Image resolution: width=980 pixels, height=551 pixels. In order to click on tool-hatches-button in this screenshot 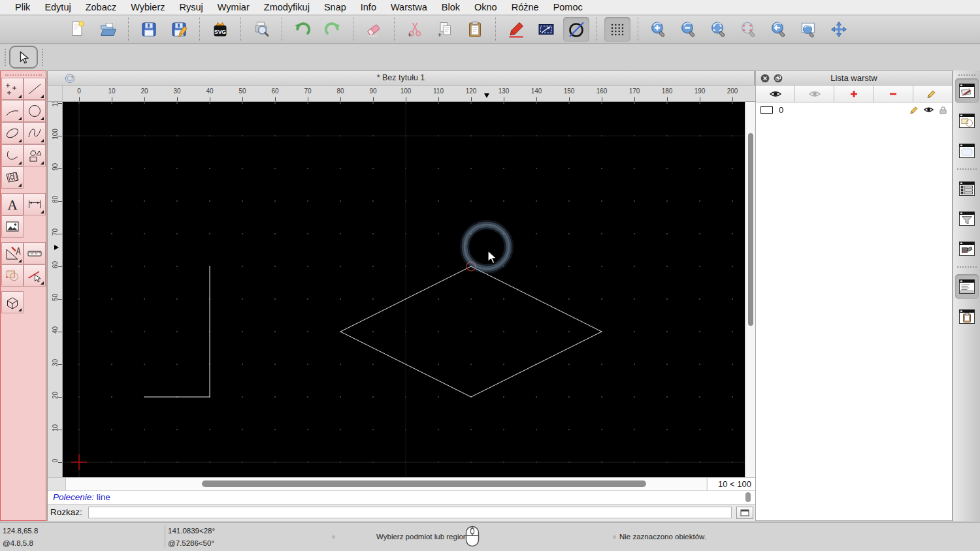, I will do `click(12, 178)`.